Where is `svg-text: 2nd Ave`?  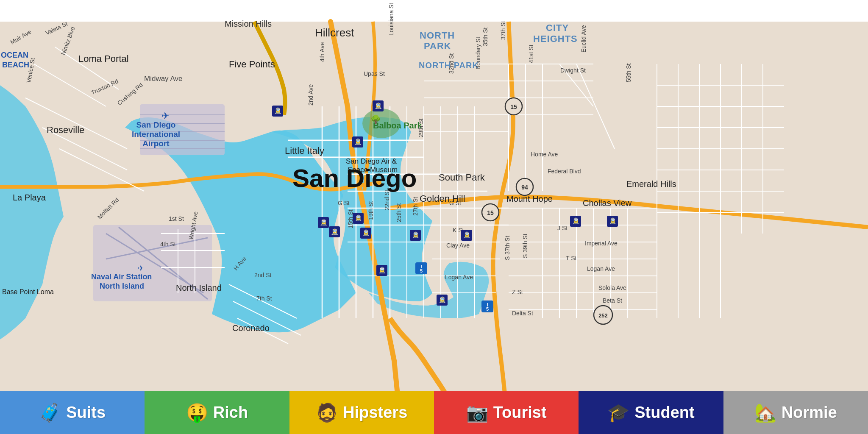
svg-text: 2nd Ave is located at coordinates (311, 95).